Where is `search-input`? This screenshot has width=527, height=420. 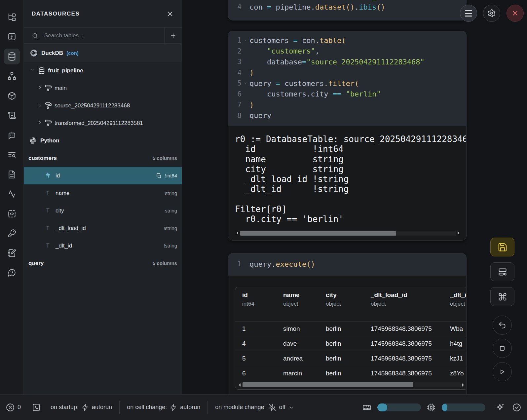 search-input is located at coordinates (87, 36).